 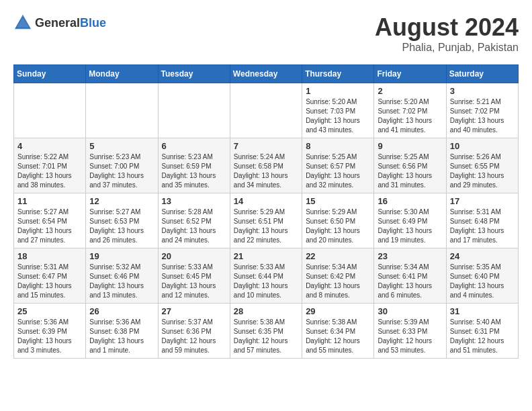 I want to click on calendar-cell: 14Sunrise: 5:29 AM Sunset: 6:51 PM Dayli…, so click(x=266, y=221).